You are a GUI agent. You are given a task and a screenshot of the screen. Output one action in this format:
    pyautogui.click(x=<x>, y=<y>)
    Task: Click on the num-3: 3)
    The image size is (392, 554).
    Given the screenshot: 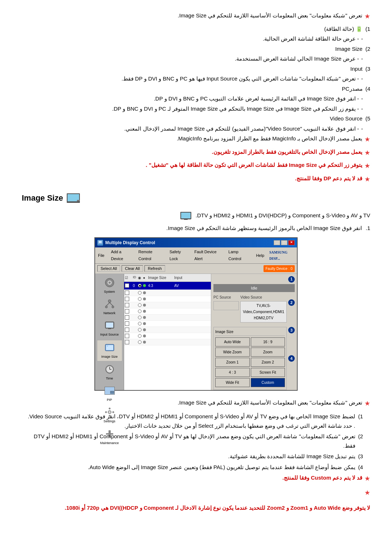 What is the action you would take?
    pyautogui.click(x=368, y=69)
    